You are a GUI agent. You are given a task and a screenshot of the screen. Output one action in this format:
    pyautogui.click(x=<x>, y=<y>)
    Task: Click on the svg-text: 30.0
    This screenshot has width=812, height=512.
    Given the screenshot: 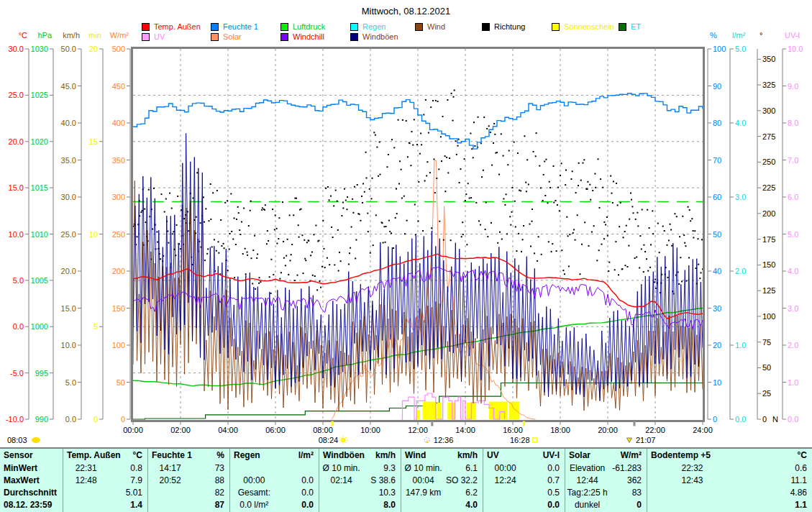 What is the action you would take?
    pyautogui.click(x=69, y=197)
    